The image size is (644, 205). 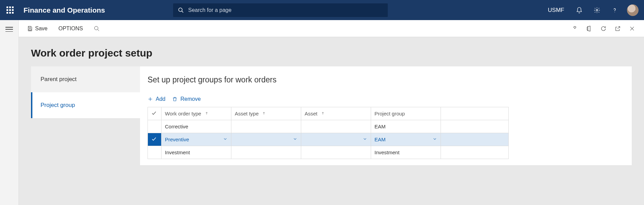 What do you see at coordinates (603, 29) in the screenshot?
I see `refresh-button` at bounding box center [603, 29].